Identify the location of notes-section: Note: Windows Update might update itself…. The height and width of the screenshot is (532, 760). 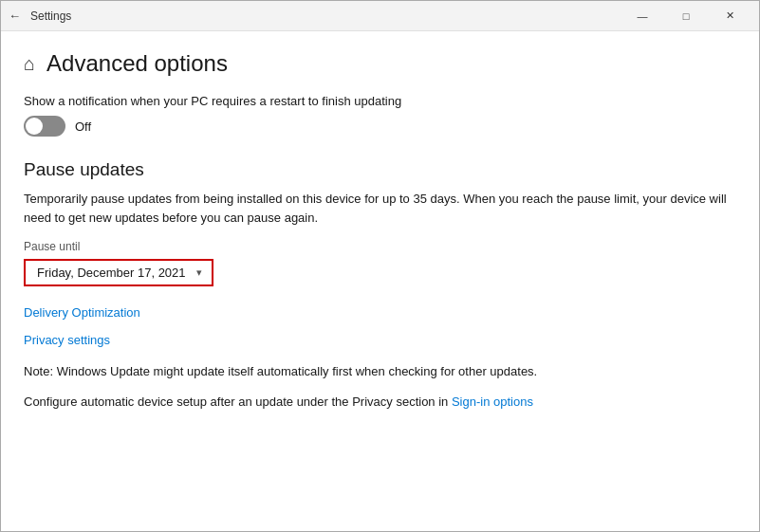
(380, 387).